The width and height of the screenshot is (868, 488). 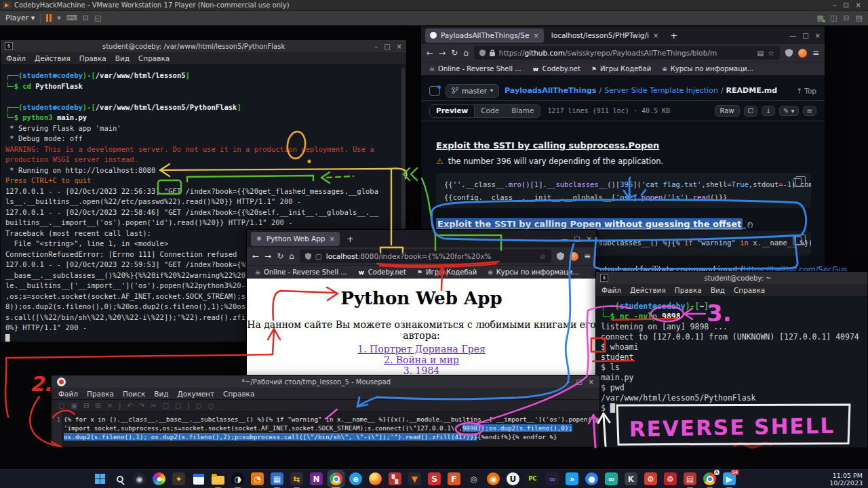 What do you see at coordinates (59, 18) in the screenshot?
I see `pause-dropdown: ▾` at bounding box center [59, 18].